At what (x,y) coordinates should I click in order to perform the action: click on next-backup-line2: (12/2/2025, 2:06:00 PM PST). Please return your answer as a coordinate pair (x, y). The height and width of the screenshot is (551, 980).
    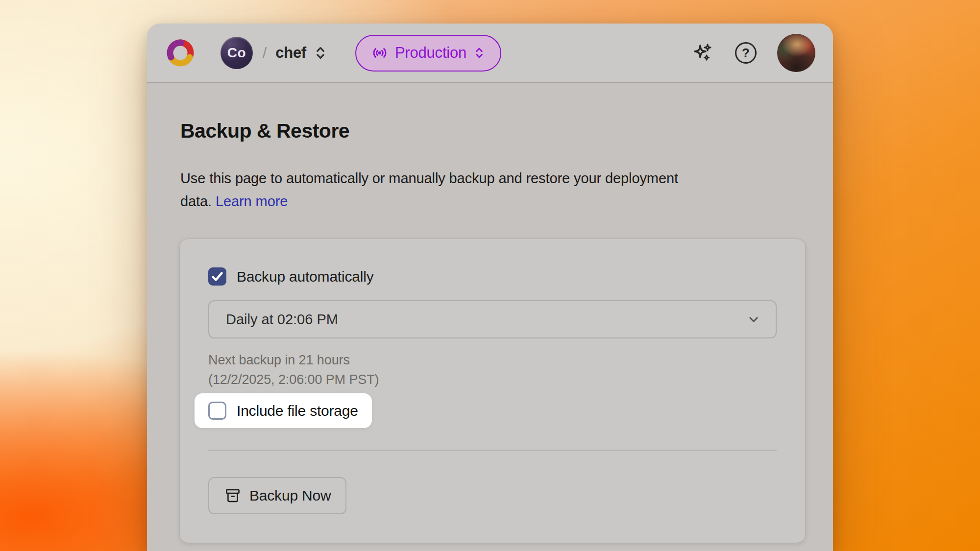
    Looking at the image, I should click on (294, 380).